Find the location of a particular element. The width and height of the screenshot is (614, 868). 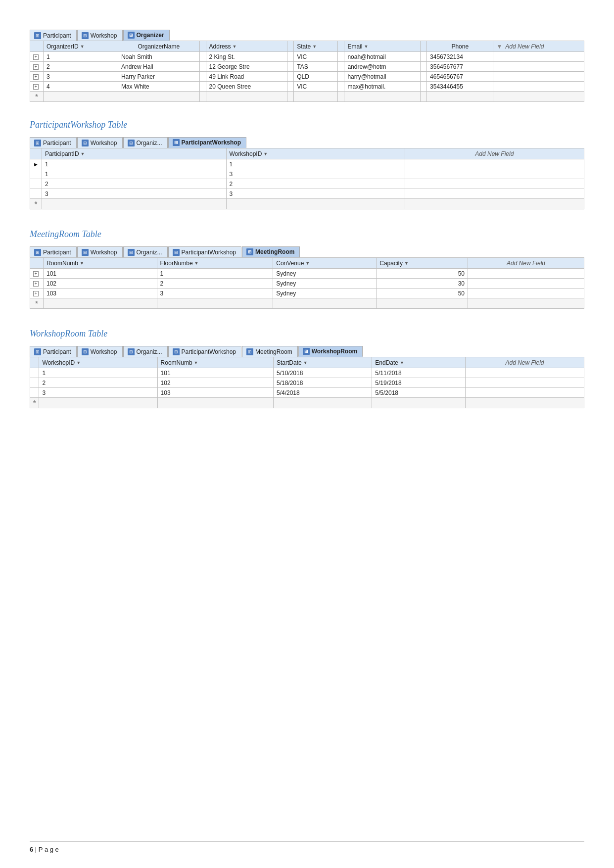

pw-tab-participant: ⊞ Participant is located at coordinates (53, 143).